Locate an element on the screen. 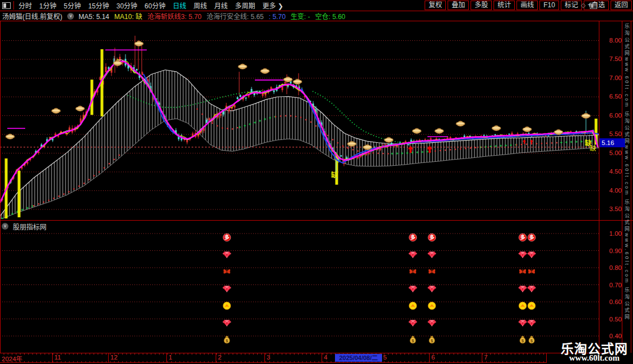 The height and width of the screenshot is (364, 633). period-tab-周线: 周线 is located at coordinates (200, 6).